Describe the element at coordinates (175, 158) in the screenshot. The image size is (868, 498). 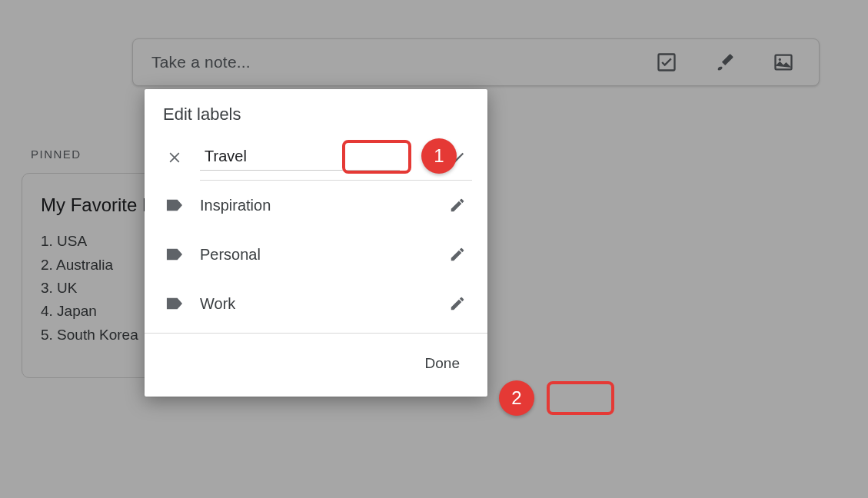
I see `close-icon` at that location.